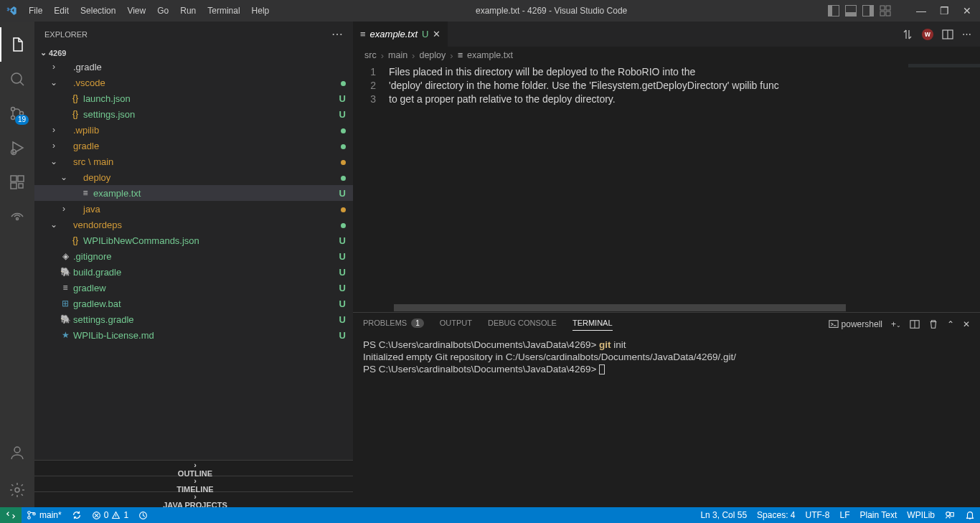 The image size is (980, 523). Describe the element at coordinates (851, 11) in the screenshot. I see `toggle-panel-icon` at that location.